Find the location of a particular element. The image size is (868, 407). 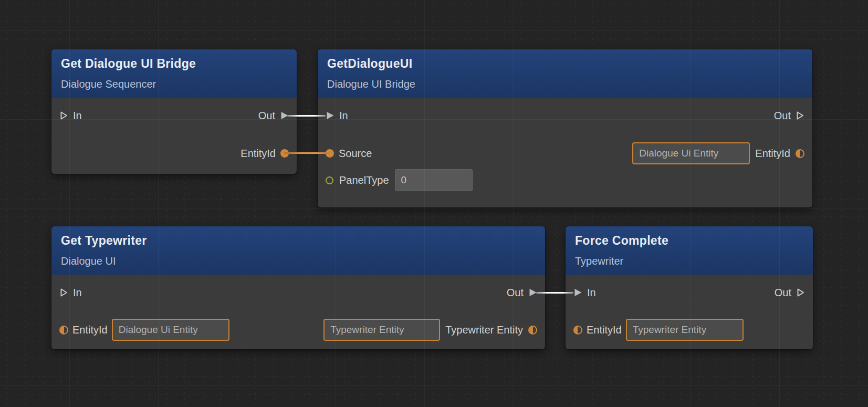

typewriter-entity-value-field is located at coordinates (382, 330).